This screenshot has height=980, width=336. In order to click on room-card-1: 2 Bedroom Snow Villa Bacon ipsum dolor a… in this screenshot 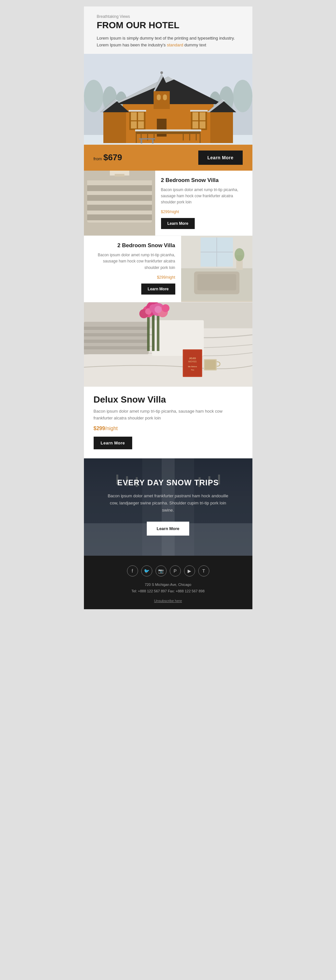, I will do `click(168, 204)`.